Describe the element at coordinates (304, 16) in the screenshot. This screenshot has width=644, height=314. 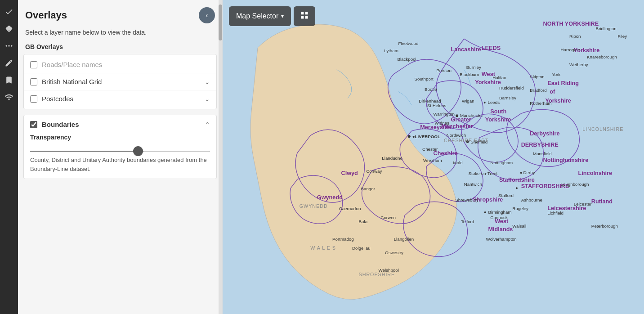
I see `grid-view-button` at that location.